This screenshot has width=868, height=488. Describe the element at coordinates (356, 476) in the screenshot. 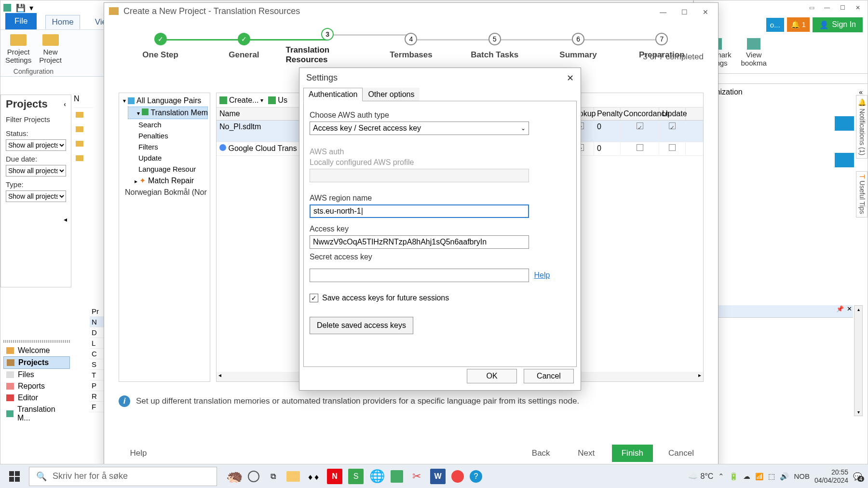

I see `trados-studio-icon: S` at that location.